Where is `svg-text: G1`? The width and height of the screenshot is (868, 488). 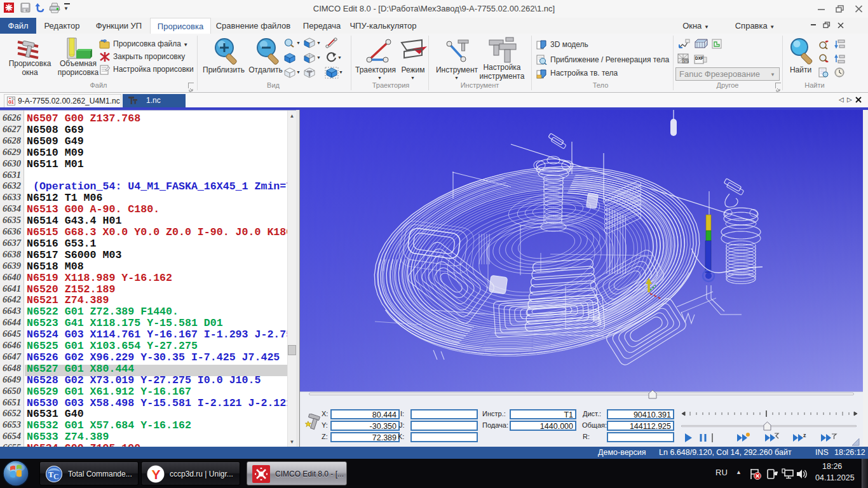 svg-text: G1 is located at coordinates (11, 102).